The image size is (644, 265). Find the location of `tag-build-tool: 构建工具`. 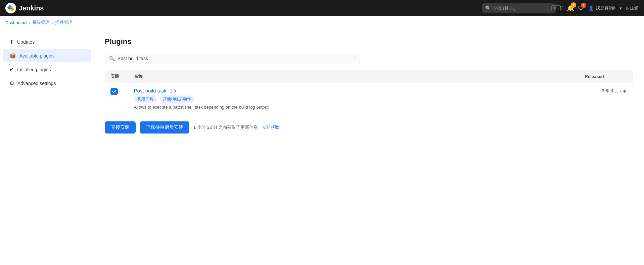

tag-build-tool: 构建工具 is located at coordinates (145, 99).